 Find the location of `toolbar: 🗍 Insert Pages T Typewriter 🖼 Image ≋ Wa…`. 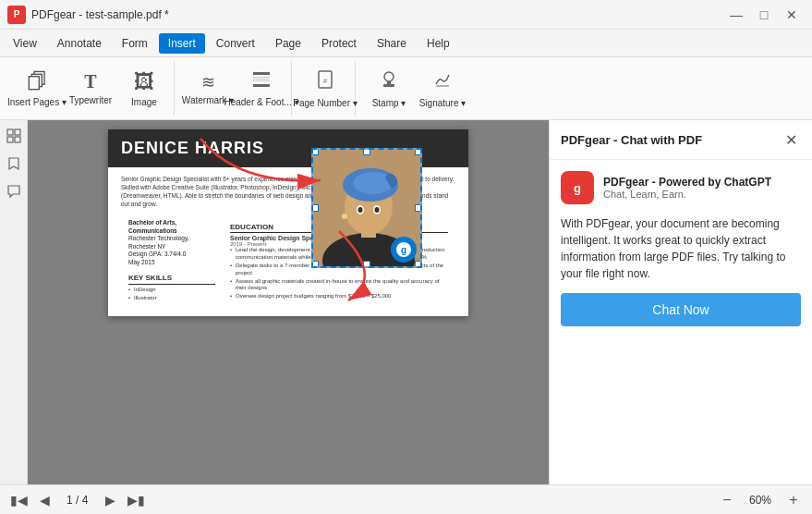

toolbar: 🗍 Insert Pages T Typewriter 🖼 Image ≋ Wa… is located at coordinates (406, 89).